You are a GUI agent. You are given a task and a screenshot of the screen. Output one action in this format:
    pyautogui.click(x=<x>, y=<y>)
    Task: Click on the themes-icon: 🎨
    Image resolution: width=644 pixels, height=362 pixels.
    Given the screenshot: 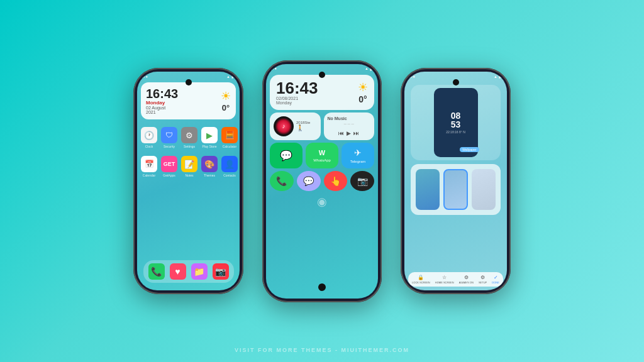 What is the action you would take?
    pyautogui.click(x=209, y=164)
    